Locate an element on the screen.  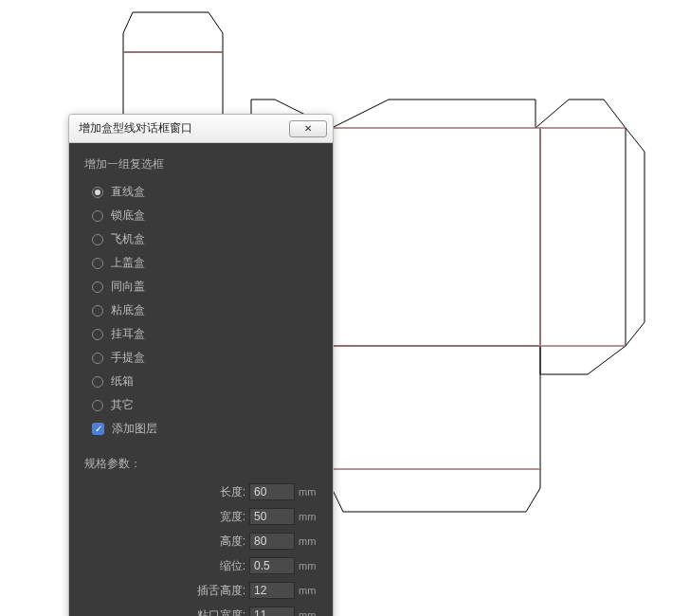
box-type-label: 同向盖 is located at coordinates (128, 286).